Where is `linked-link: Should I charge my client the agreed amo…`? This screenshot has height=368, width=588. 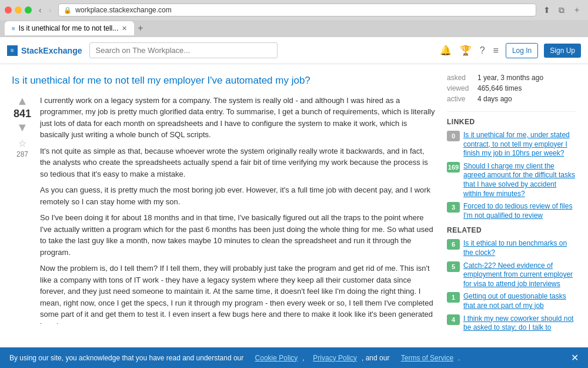
linked-link: Should I charge my client the agreed amo… is located at coordinates (520, 180).